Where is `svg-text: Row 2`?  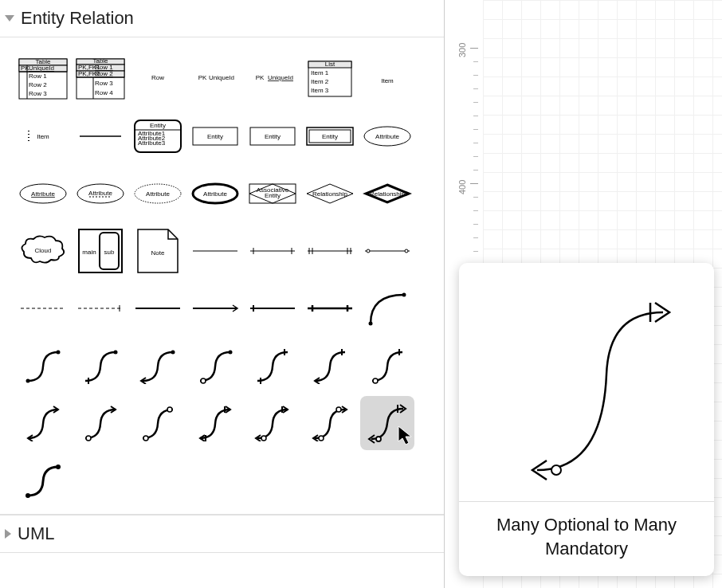 svg-text: Row 2 is located at coordinates (104, 73).